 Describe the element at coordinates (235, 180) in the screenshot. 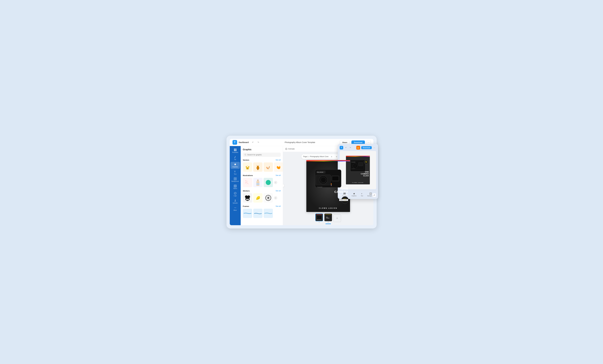

I see `sidebar-item-background: Background` at that location.